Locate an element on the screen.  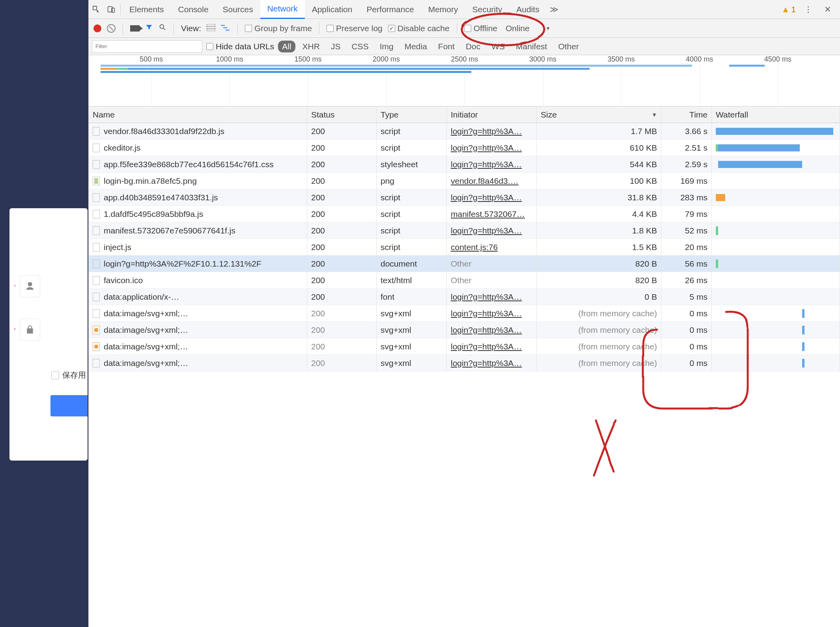
tab-network: Network is located at coordinates (282, 9).